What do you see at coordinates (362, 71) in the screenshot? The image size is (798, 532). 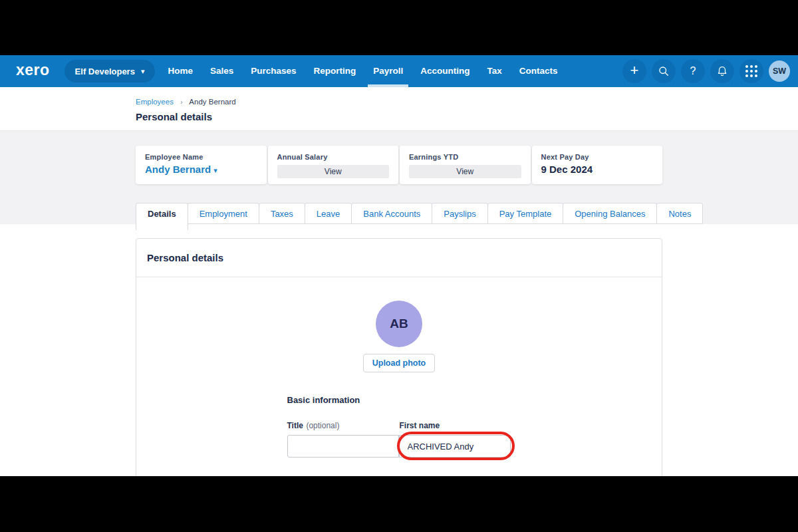 I see `main-nav: Home Sales Purchases Reporting Payroll A…` at bounding box center [362, 71].